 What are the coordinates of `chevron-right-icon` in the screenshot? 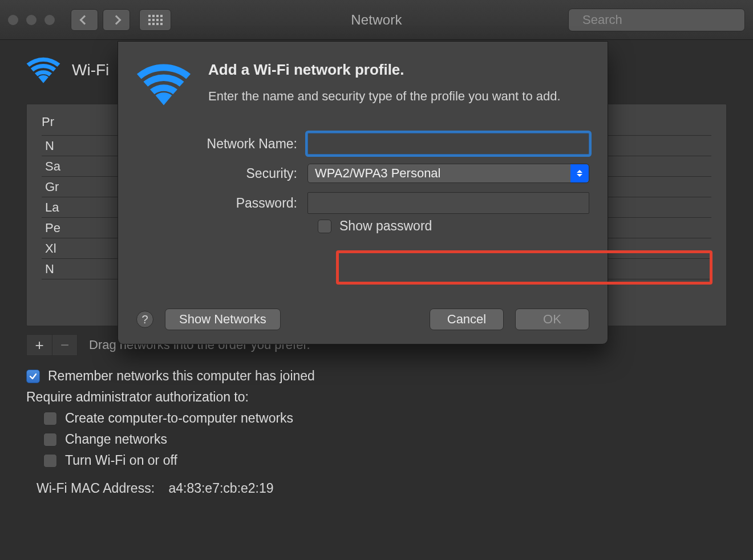 It's located at (116, 19).